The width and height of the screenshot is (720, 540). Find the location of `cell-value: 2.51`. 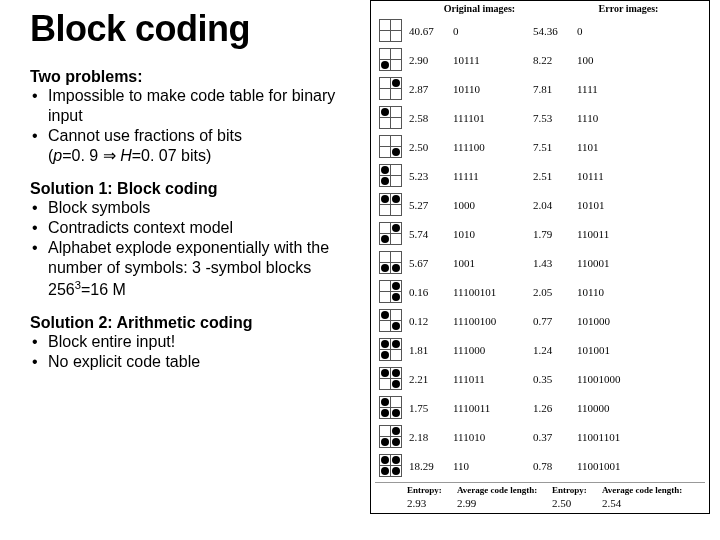

cell-value: 2.51 is located at coordinates (553, 176).